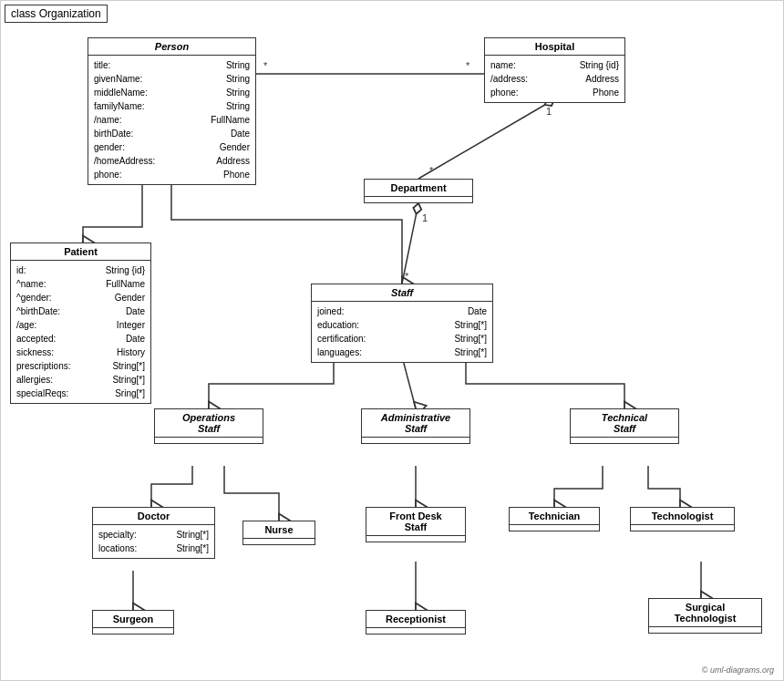  I want to click on patient-class-name: Patient, so click(80, 252).